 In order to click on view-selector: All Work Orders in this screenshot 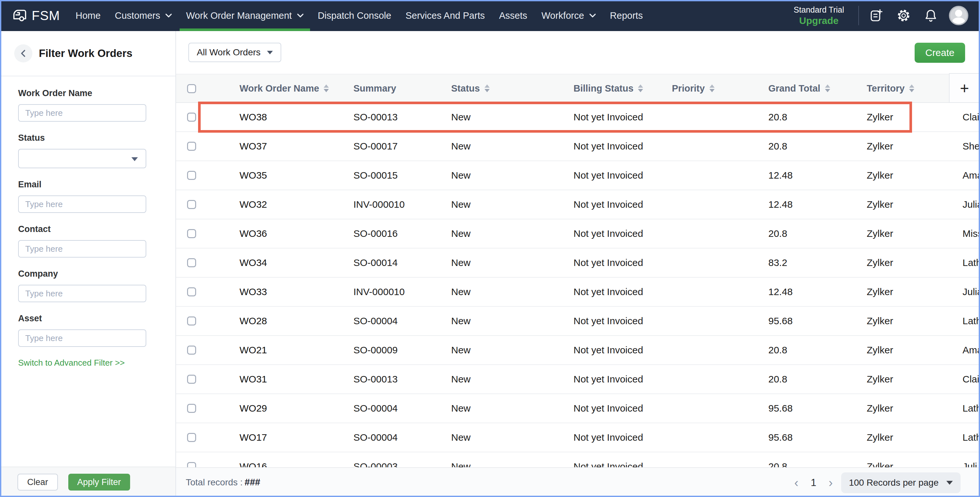, I will do `click(235, 52)`.